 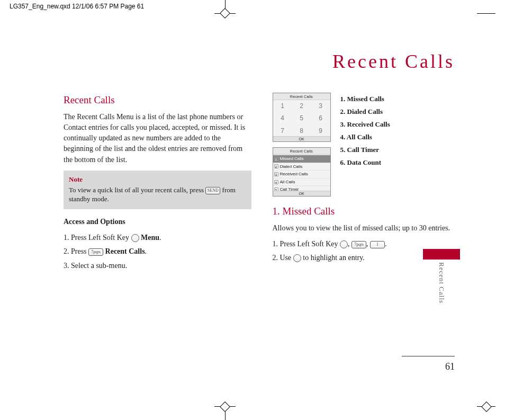 What do you see at coordinates (302, 175) in the screenshot?
I see `screenshot-list-row: 3Received Calls` at bounding box center [302, 175].